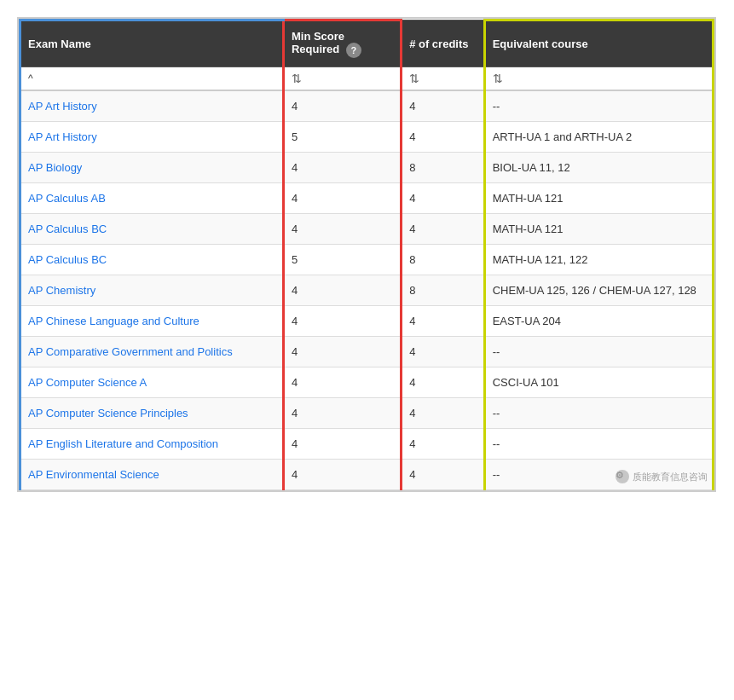 The height and width of the screenshot is (700, 734). What do you see at coordinates (367, 229) in the screenshot?
I see `table-row: AP Calculus BC44MATH-UA 121` at bounding box center [367, 229].